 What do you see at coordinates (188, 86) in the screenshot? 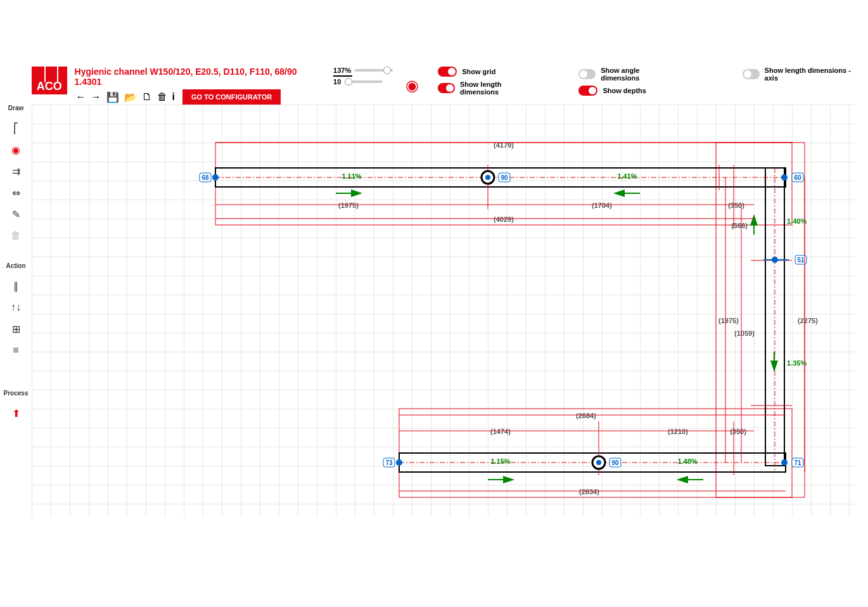
I see `title-area: Hygienic channel W150/120, E20.5, D110, …` at bounding box center [188, 86].